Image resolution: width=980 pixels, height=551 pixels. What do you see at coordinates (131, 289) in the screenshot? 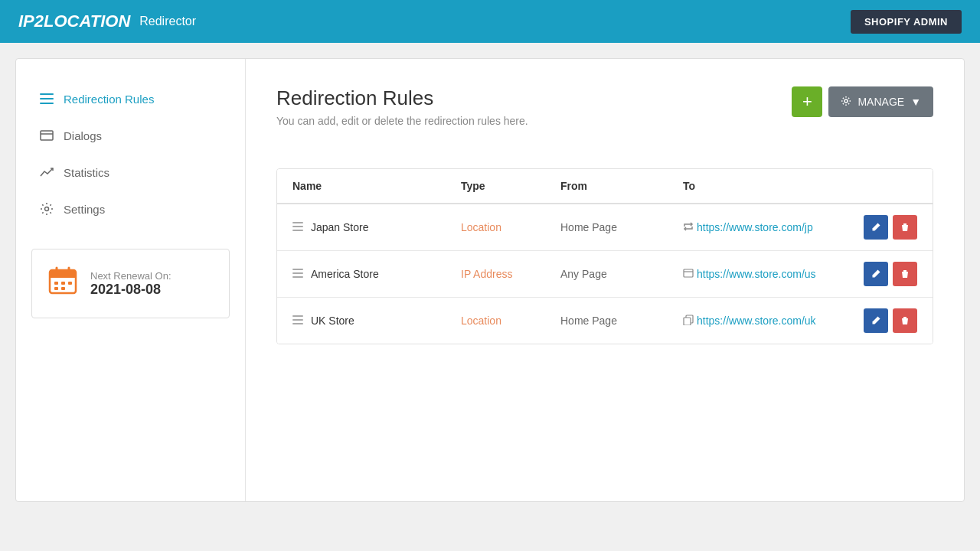
I see `renewal-date: 2021-08-08` at bounding box center [131, 289].